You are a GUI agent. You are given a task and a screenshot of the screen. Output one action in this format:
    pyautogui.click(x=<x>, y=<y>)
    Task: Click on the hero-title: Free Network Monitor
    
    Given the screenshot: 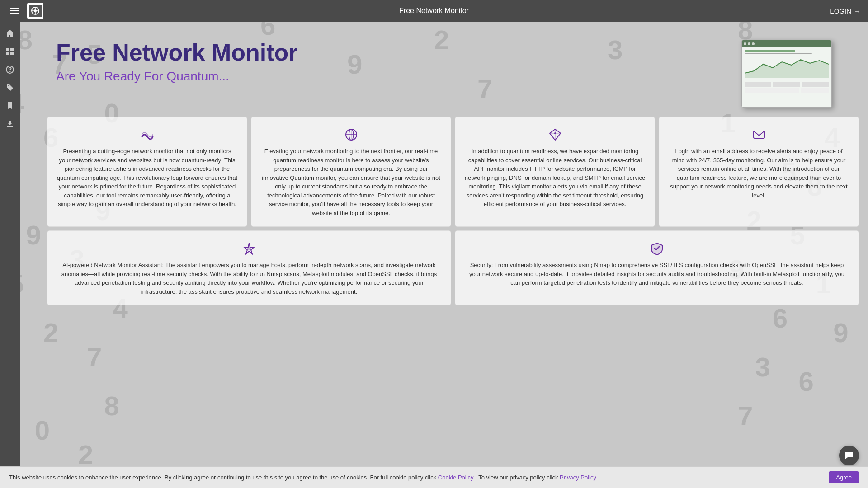 What is the action you would take?
    pyautogui.click(x=394, y=52)
    